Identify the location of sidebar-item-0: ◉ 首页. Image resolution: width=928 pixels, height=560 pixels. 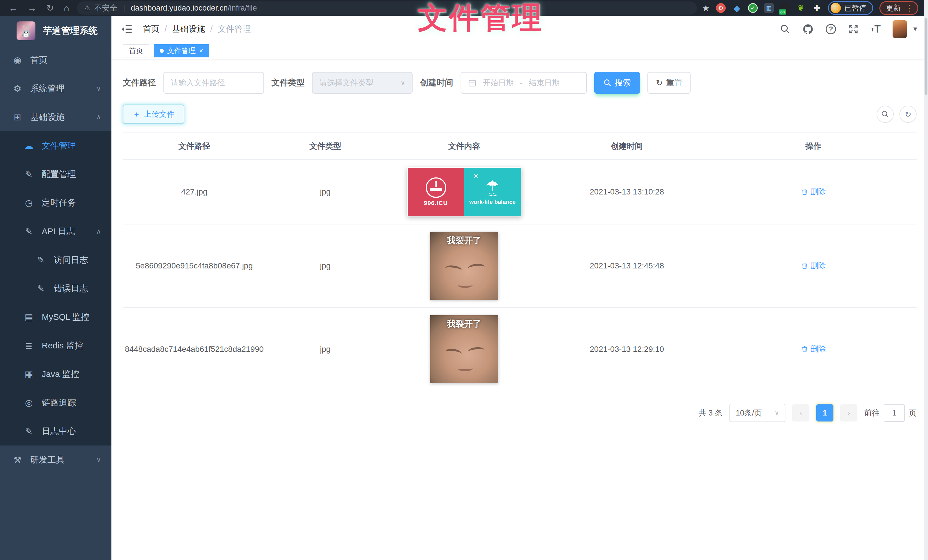
(56, 60).